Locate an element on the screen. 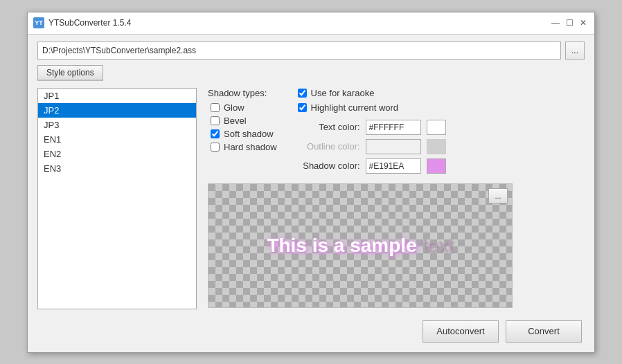  use-for-karaoke-label: Use for karaoke is located at coordinates (343, 93).